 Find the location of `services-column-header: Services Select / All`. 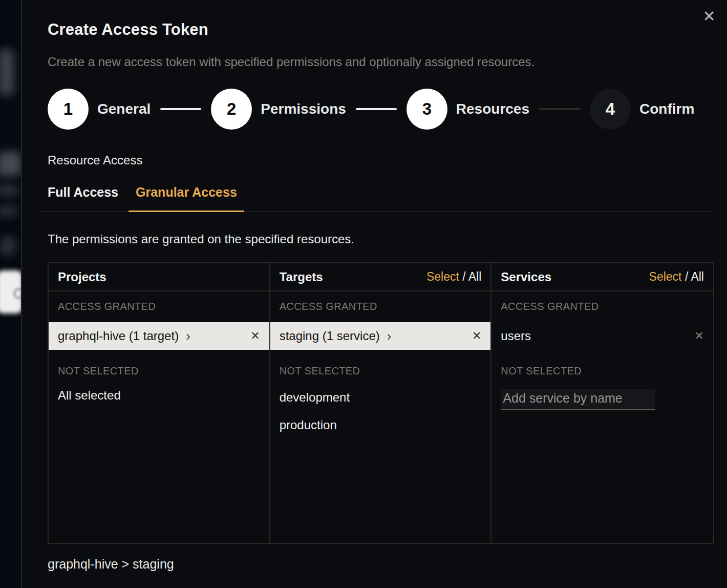

services-column-header: Services Select / All is located at coordinates (602, 278).